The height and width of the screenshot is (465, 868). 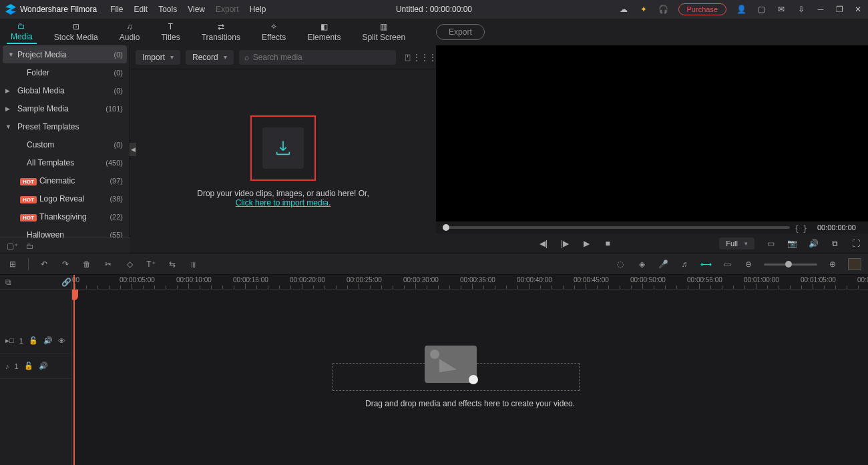 What do you see at coordinates (283, 161) in the screenshot?
I see `media-drop-area: Drop your video clips, images, or audio …` at bounding box center [283, 161].